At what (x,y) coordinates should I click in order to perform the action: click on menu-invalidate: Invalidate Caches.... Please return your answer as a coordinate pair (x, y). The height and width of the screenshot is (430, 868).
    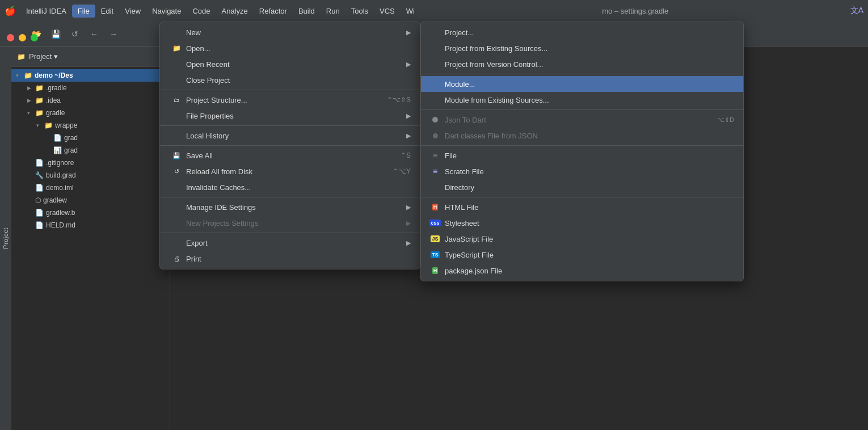
    Looking at the image, I should click on (290, 187).